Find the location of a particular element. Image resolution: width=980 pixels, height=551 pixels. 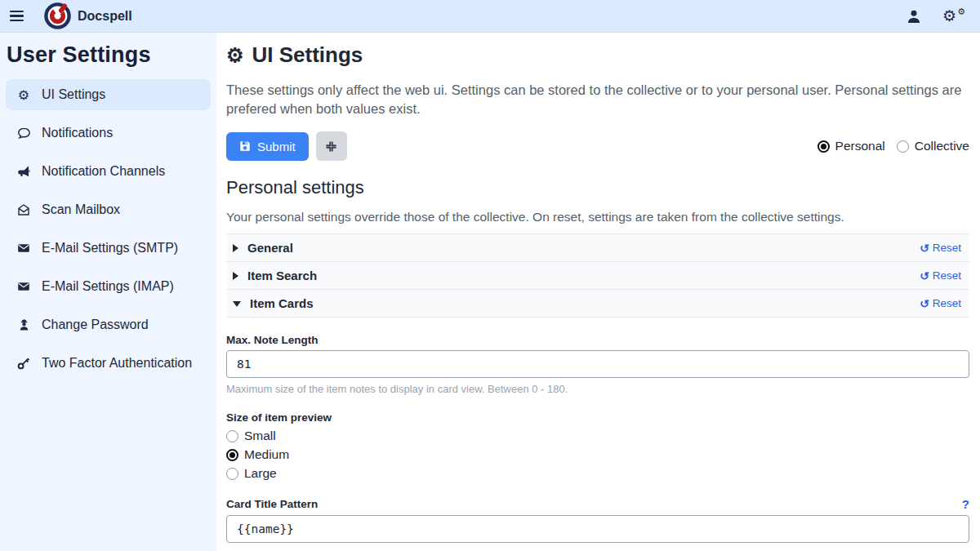

settings-cogs-icon: ⚙⚙ is located at coordinates (953, 16).